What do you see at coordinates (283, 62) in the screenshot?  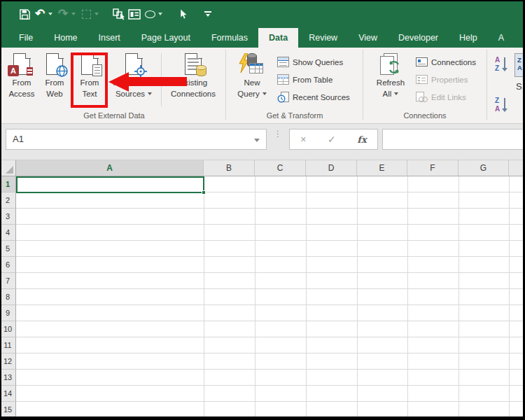 I see `show-queries-icon` at bounding box center [283, 62].